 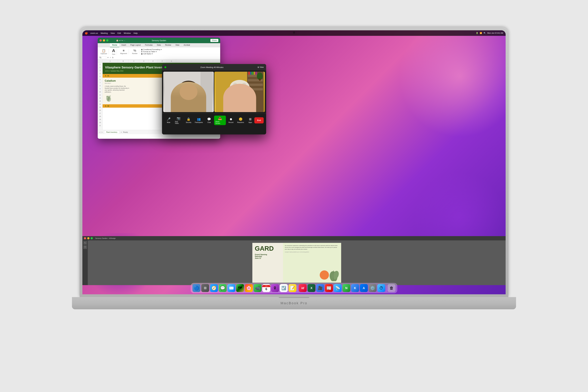 What do you see at coordinates (152, 52) in the screenshot?
I see `format-as-table-item: ⊞ Format as Table ▾` at bounding box center [152, 52].